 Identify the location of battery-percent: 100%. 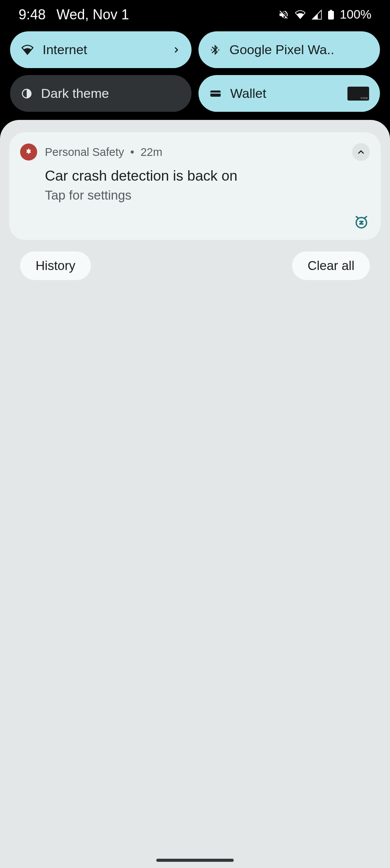
(356, 15).